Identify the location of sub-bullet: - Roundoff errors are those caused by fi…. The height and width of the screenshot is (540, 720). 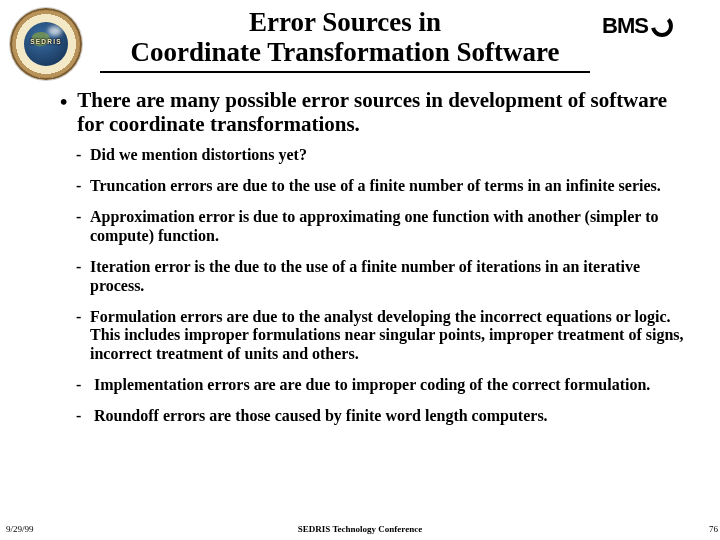
(383, 416).